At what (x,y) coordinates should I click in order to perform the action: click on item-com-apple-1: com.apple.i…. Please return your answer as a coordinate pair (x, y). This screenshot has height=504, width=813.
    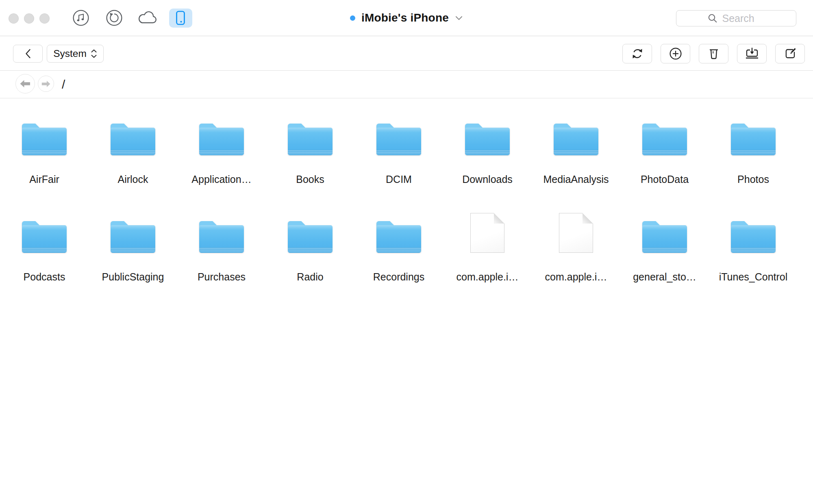
    Looking at the image, I should click on (487, 248).